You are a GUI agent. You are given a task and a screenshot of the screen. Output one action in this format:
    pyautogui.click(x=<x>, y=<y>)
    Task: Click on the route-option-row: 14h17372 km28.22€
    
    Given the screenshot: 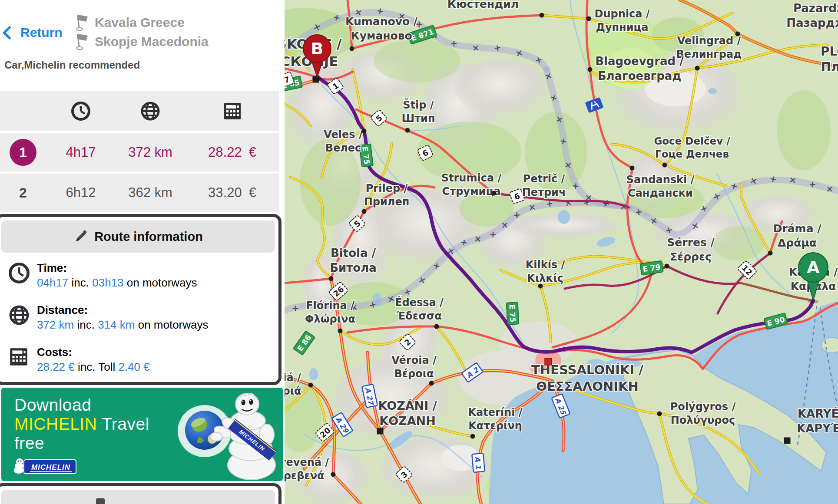 What is the action you would take?
    pyautogui.click(x=140, y=151)
    